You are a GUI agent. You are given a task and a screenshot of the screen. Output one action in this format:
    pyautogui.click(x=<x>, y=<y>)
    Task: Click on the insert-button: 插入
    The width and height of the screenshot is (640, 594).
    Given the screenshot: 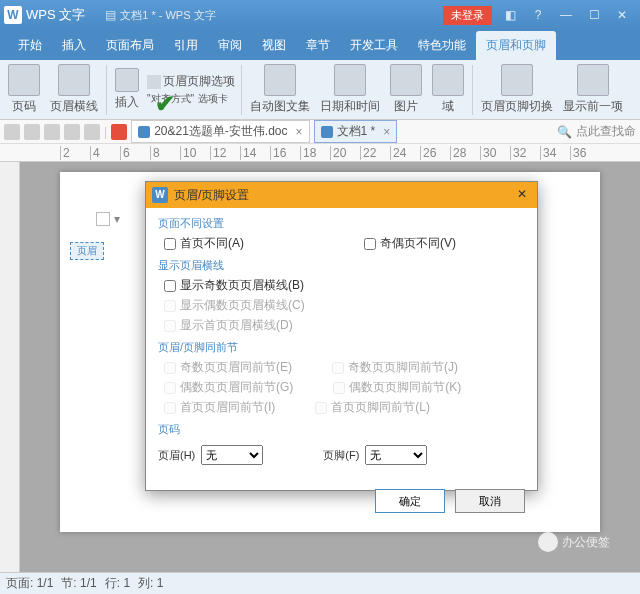 What is the action you would take?
    pyautogui.click(x=127, y=90)
    